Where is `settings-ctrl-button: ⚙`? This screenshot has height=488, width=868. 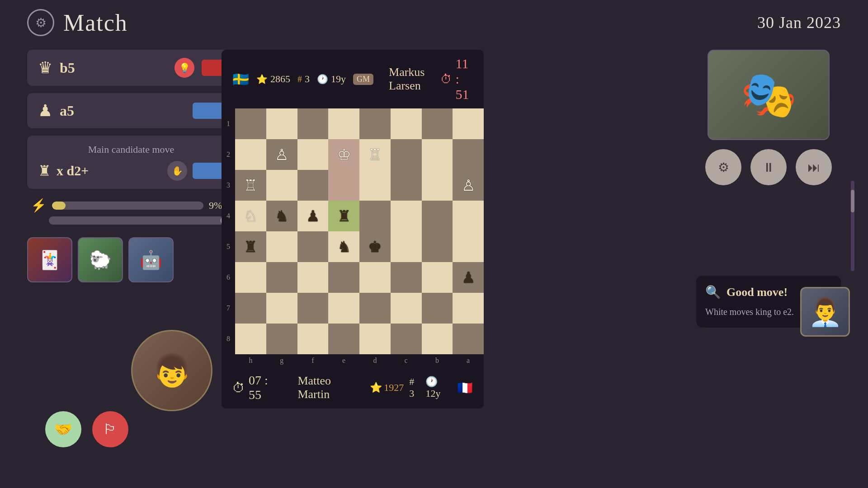
settings-ctrl-button: ⚙ is located at coordinates (723, 167).